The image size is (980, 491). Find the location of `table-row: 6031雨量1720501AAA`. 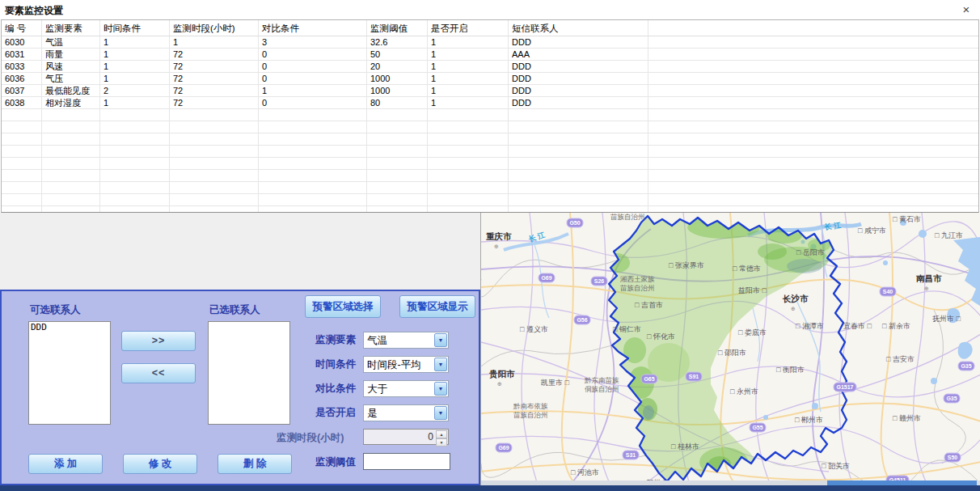

table-row: 6031雨量1720501AAA is located at coordinates (490, 55).